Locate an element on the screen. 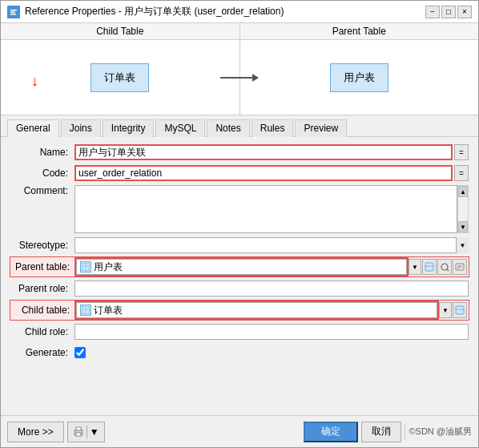 The height and width of the screenshot is (448, 479). name-field-group: = is located at coordinates (272, 152).